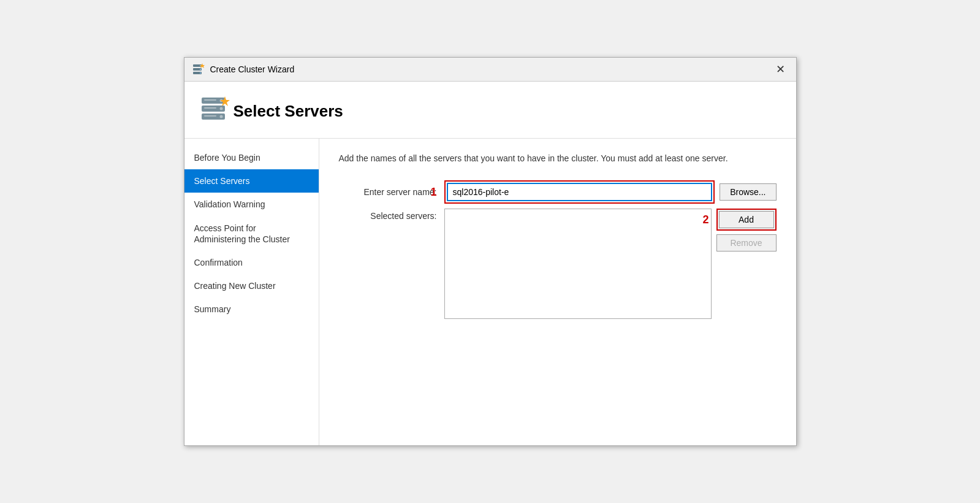 The width and height of the screenshot is (980, 503). What do you see at coordinates (746, 243) in the screenshot?
I see `remove-button: Remove` at bounding box center [746, 243].